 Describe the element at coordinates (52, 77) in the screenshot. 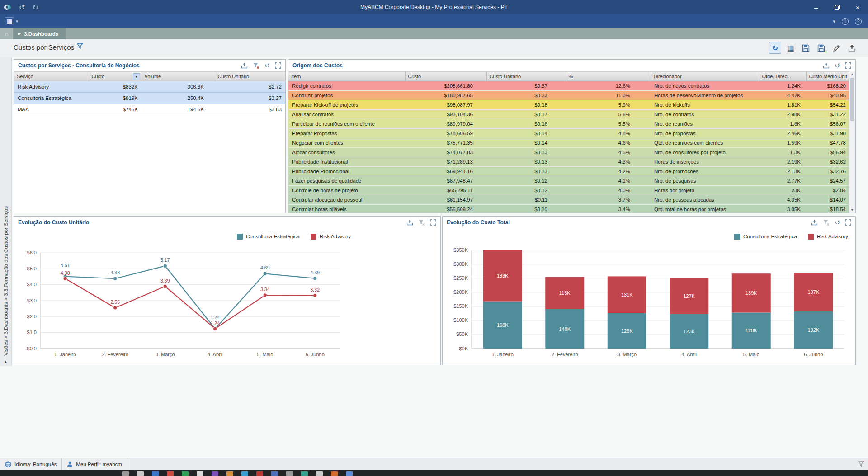

I see `column-header-0: Serviço` at that location.